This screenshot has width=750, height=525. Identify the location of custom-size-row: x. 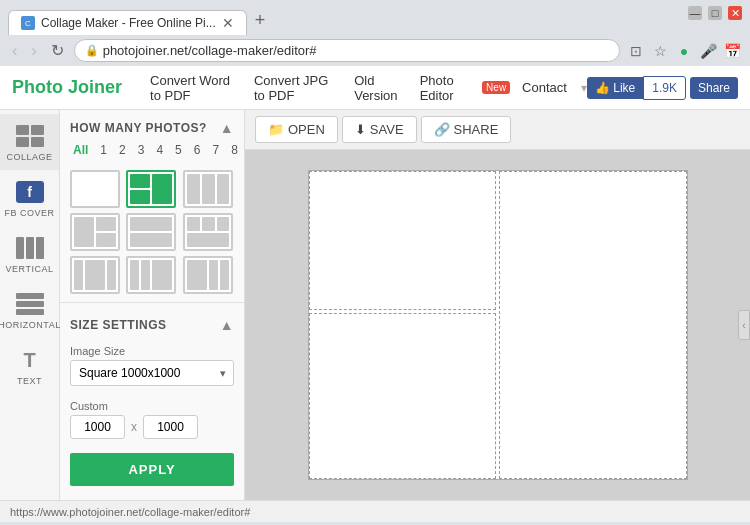
(152, 431).